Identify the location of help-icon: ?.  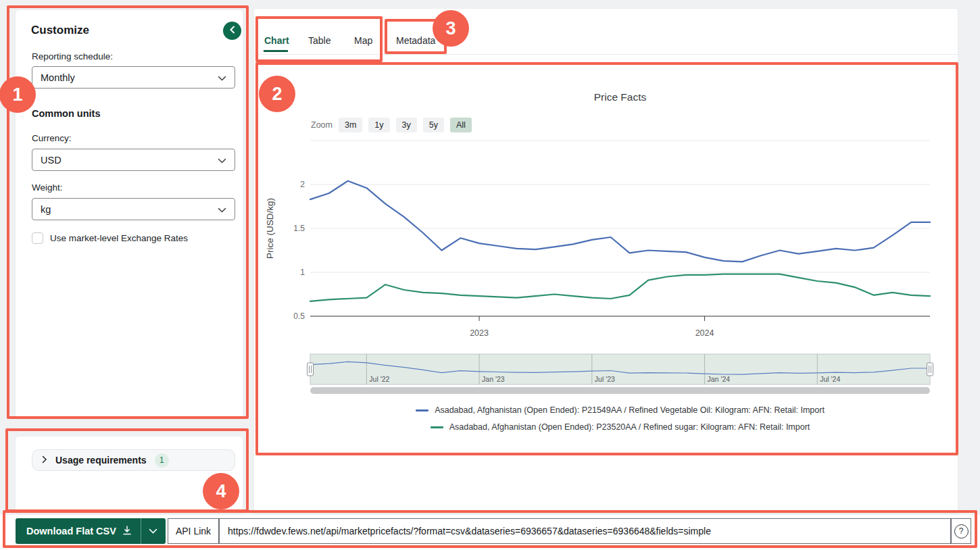
(961, 531).